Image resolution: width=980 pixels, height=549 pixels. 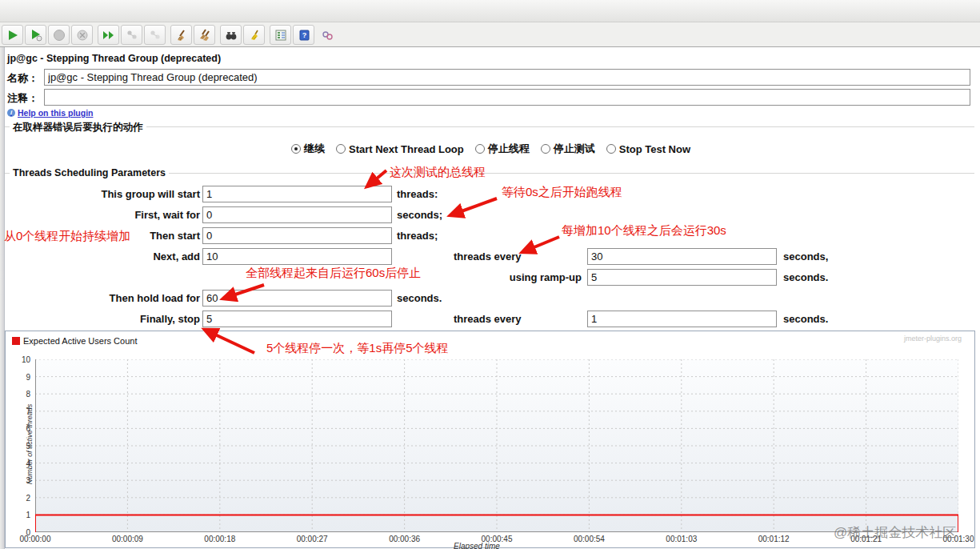 I want to click on row-first-wait: First, wait for seconds;, so click(x=490, y=215).